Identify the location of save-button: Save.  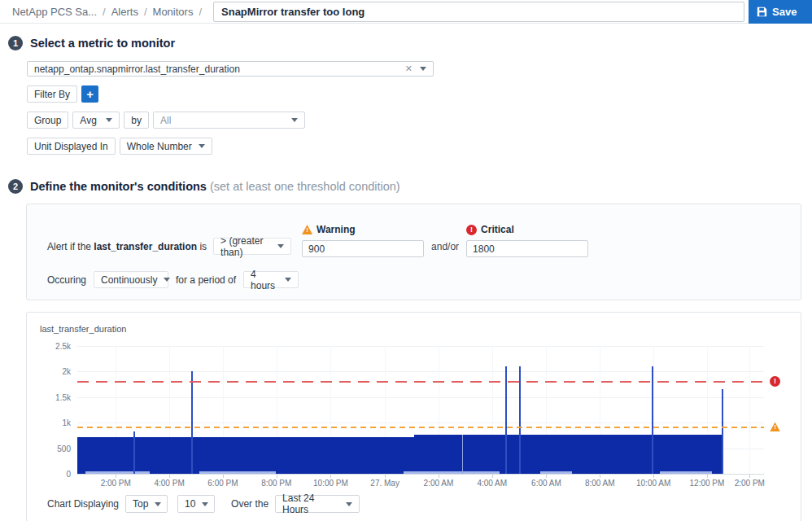
(780, 11).